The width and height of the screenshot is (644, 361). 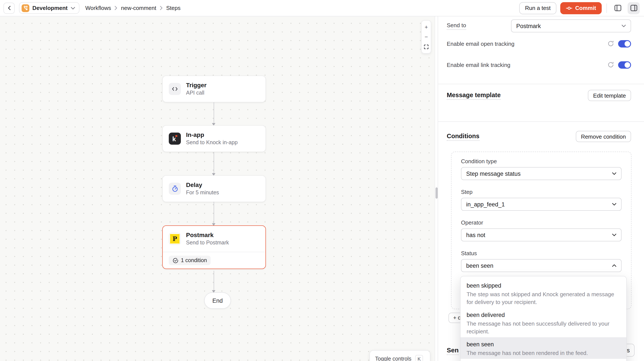 What do you see at coordinates (463, 137) in the screenshot?
I see `conditions-heading: Conditions` at bounding box center [463, 137].